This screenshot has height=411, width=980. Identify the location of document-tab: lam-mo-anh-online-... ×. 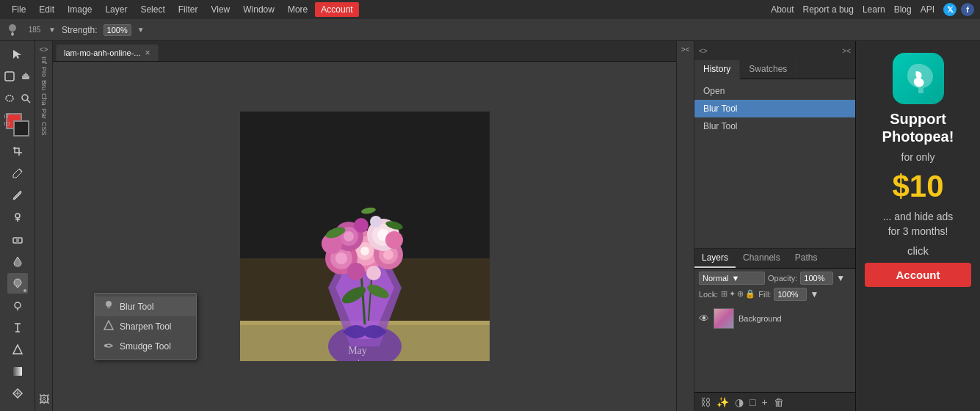
(107, 53).